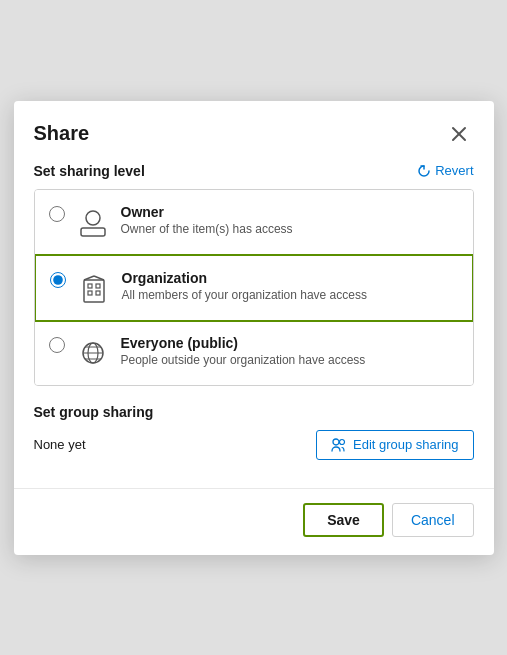 This screenshot has height=655, width=507. Describe the element at coordinates (254, 130) in the screenshot. I see `dialog-header: Share` at that location.